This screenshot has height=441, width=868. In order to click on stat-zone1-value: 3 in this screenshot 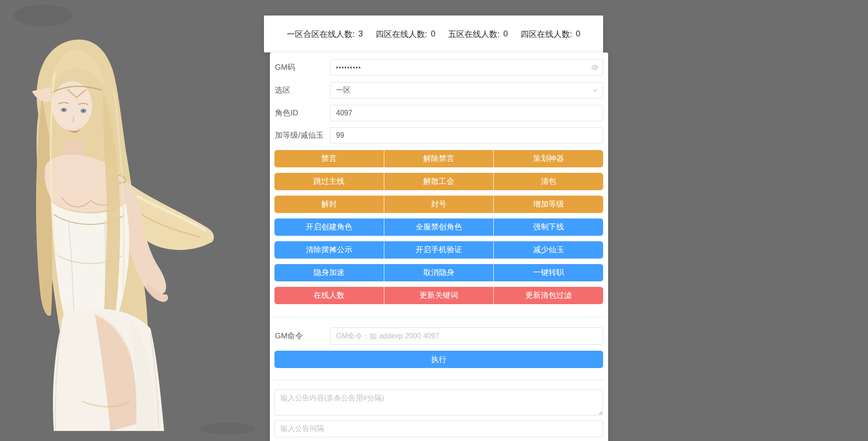, I will do `click(361, 34)`.